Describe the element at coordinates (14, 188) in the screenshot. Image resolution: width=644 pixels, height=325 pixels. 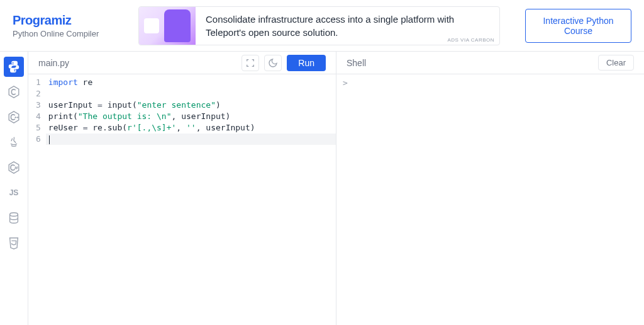
I see `language-sidebar: JS` at that location.